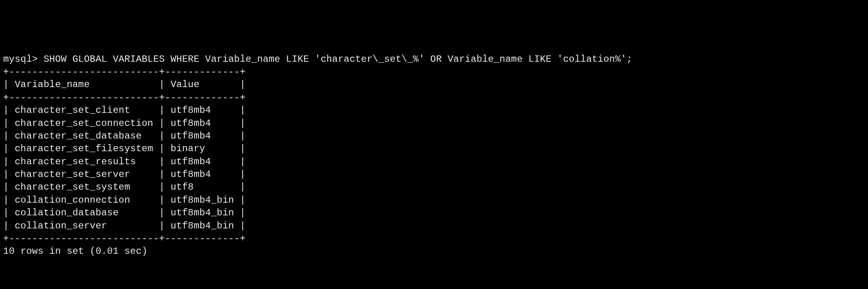  I want to click on table-header-row: | Variable_name | Value |, so click(124, 85).